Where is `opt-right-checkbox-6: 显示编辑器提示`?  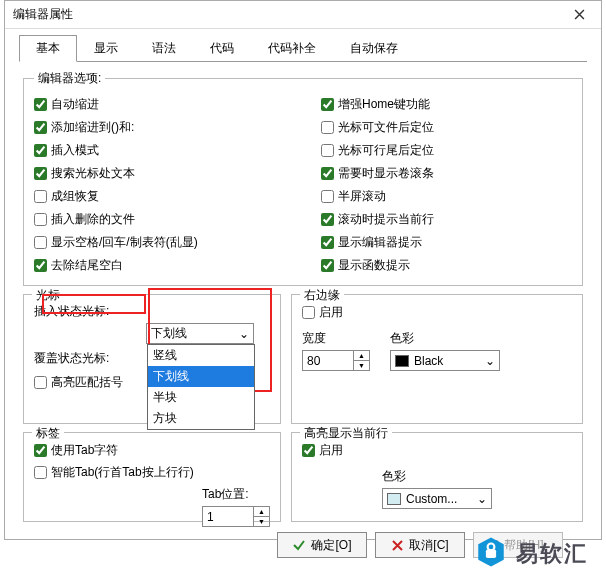 opt-right-checkbox-6: 显示编辑器提示 is located at coordinates (446, 242).